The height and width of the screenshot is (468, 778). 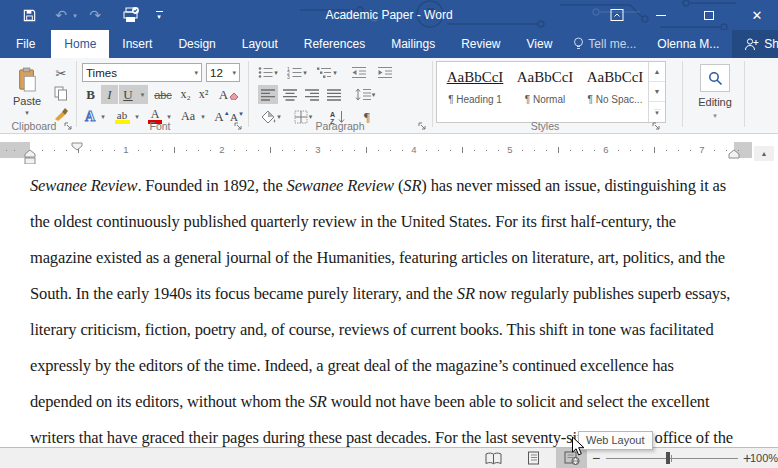 I want to click on zoom-slider-thumb, so click(x=668, y=458).